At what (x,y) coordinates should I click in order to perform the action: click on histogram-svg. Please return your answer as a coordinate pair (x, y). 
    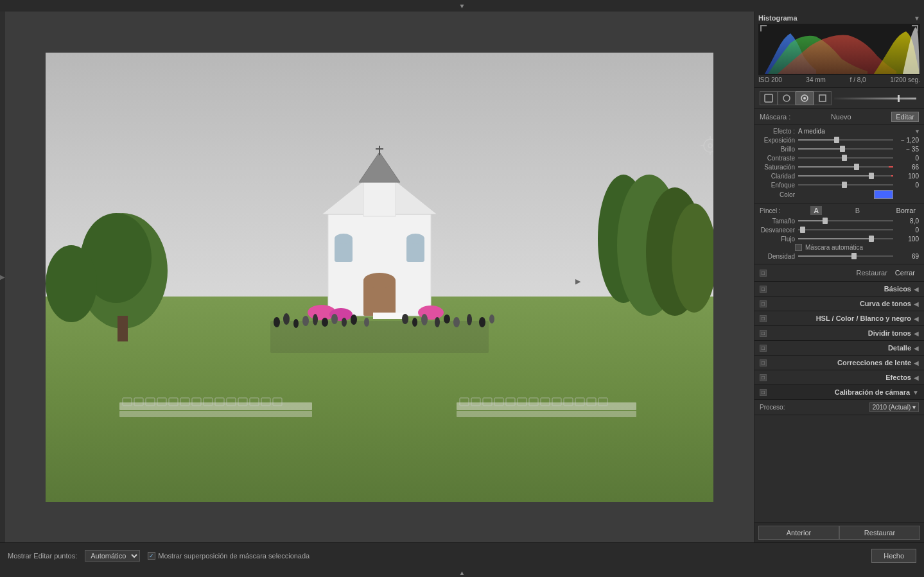
    Looking at the image, I should click on (839, 49).